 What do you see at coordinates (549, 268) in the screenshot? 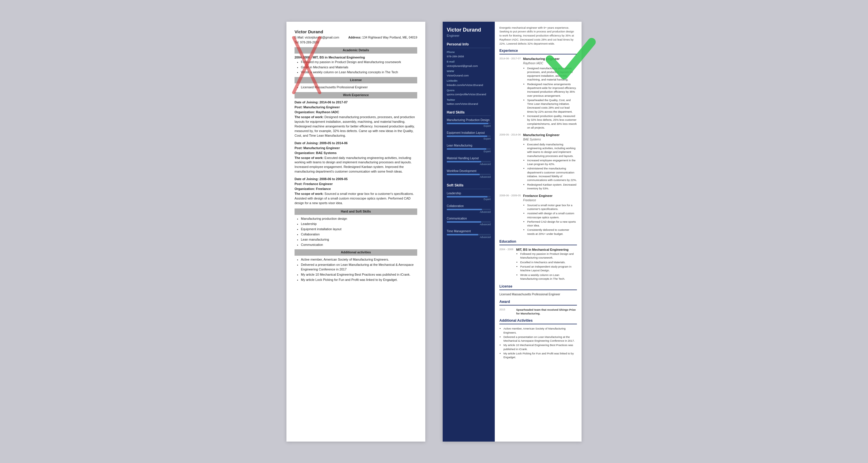
I see `list-item: Pursued an independent study program in …` at bounding box center [549, 268].